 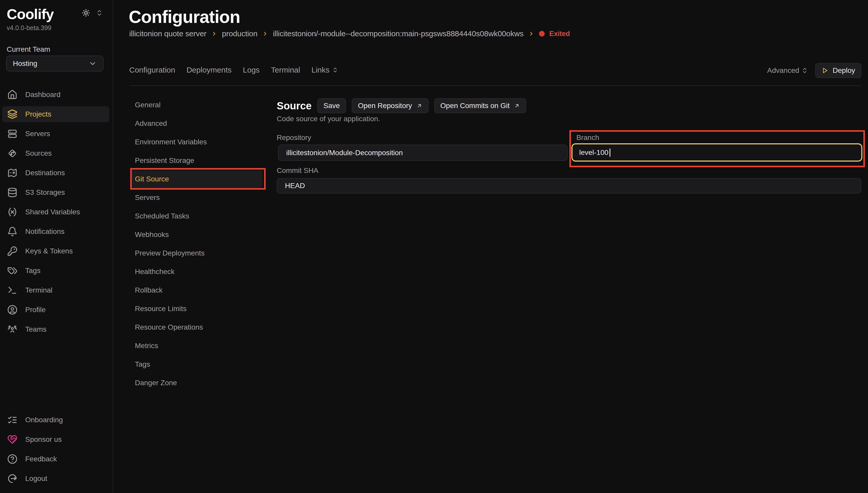 What do you see at coordinates (56, 449) in the screenshot?
I see `sidebar-footer-menu: Onboarding Sponsor us Feedback Logout` at bounding box center [56, 449].